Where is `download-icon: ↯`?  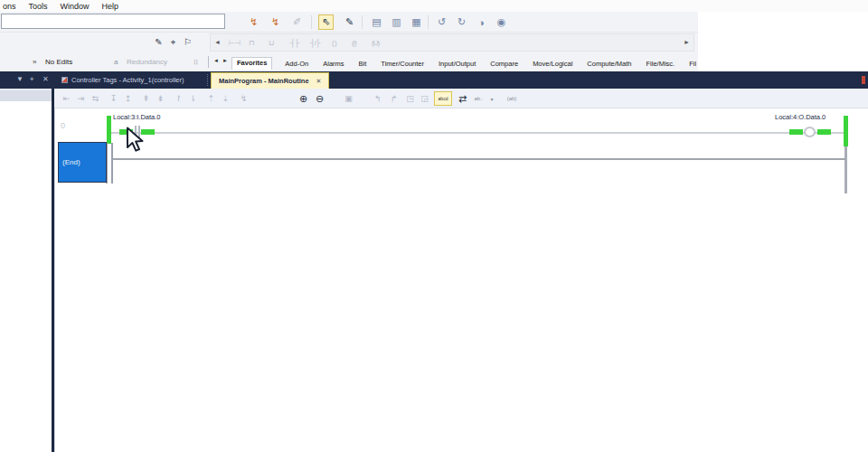 download-icon: ↯ is located at coordinates (275, 22).